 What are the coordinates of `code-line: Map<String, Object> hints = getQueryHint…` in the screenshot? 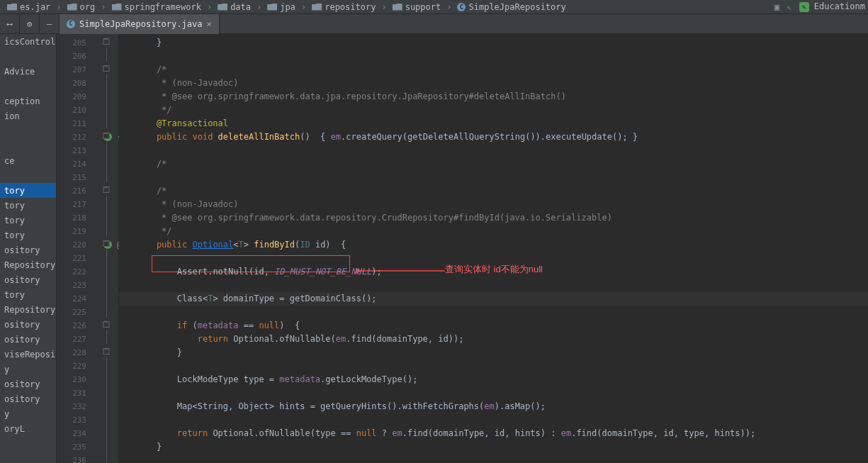 It's located at (493, 407).